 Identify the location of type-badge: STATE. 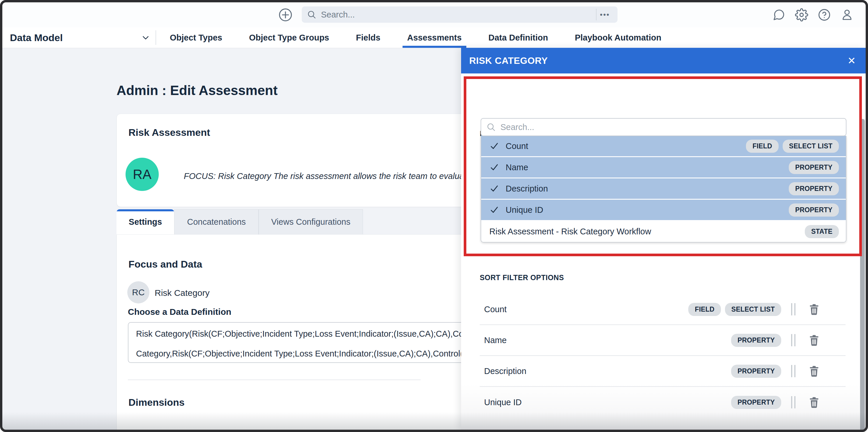
(822, 231).